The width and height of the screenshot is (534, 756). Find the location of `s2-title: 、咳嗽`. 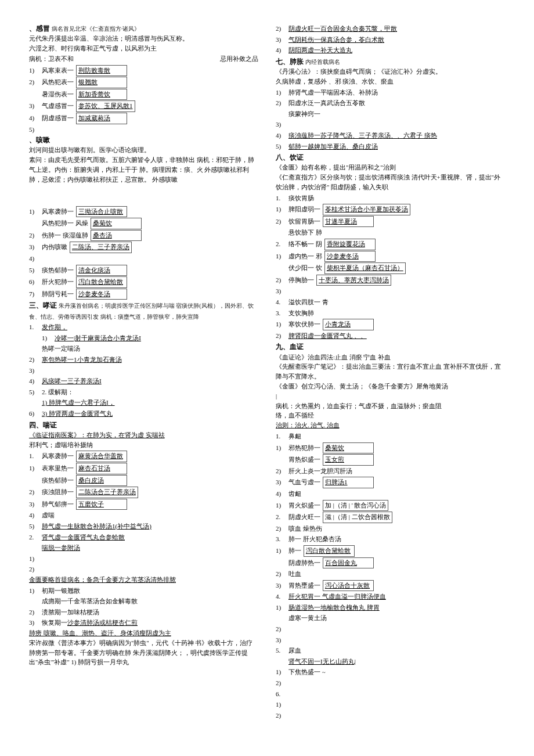

s2-title: 、咳嗽 is located at coordinates (39, 140).